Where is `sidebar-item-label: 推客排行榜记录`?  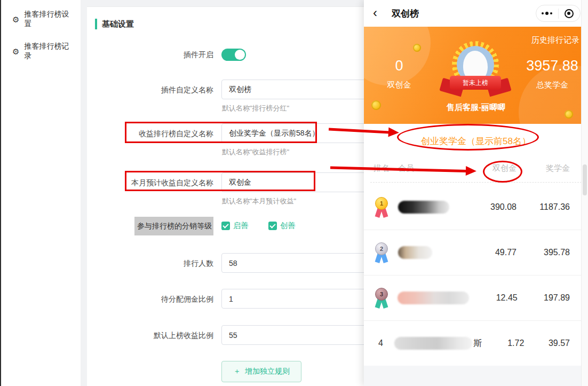
sidebar-item-label: 推客排行榜记录 is located at coordinates (50, 51).